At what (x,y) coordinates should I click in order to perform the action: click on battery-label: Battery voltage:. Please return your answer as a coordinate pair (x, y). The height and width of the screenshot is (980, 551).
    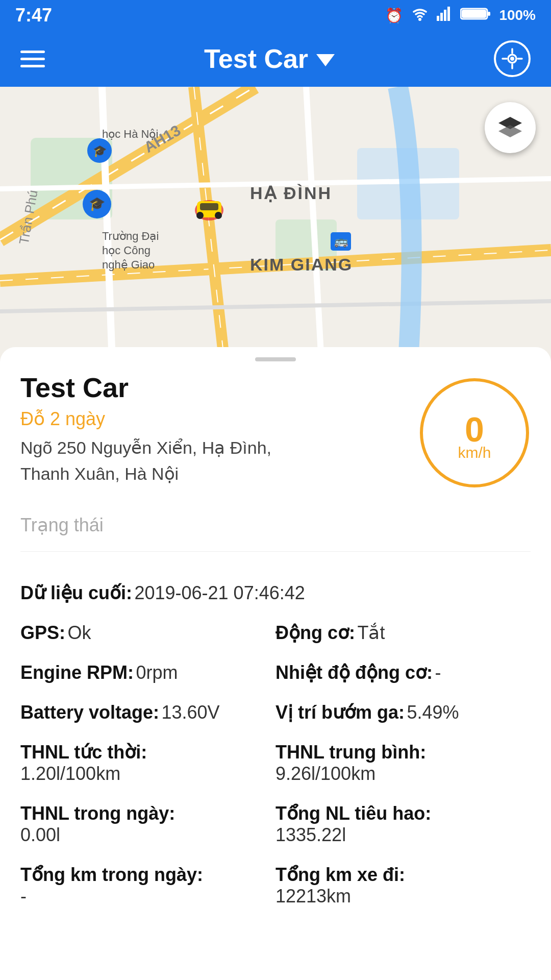
    Looking at the image, I should click on (90, 713).